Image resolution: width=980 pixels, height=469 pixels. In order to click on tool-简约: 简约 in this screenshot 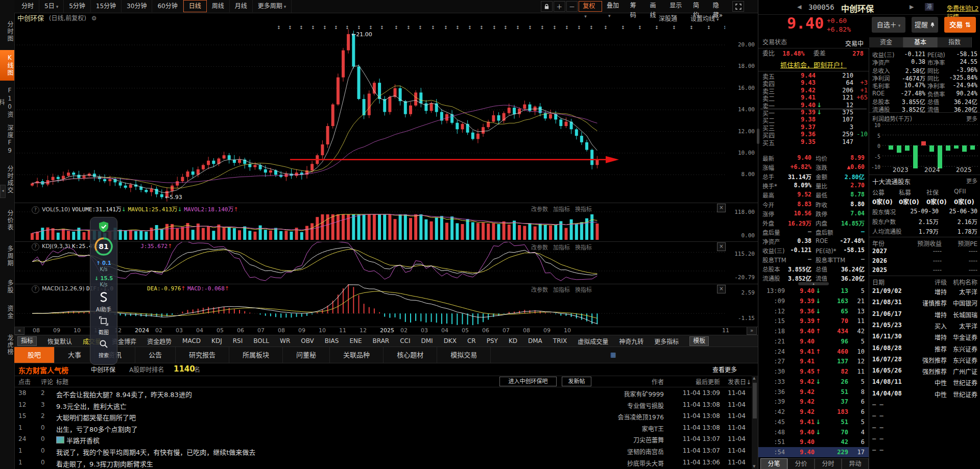, I will do `click(699, 6)`.